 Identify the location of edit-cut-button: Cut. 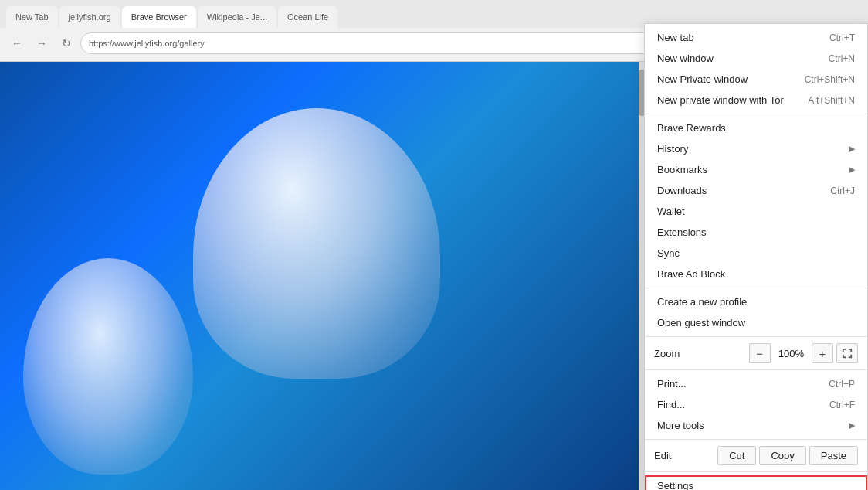
(737, 456).